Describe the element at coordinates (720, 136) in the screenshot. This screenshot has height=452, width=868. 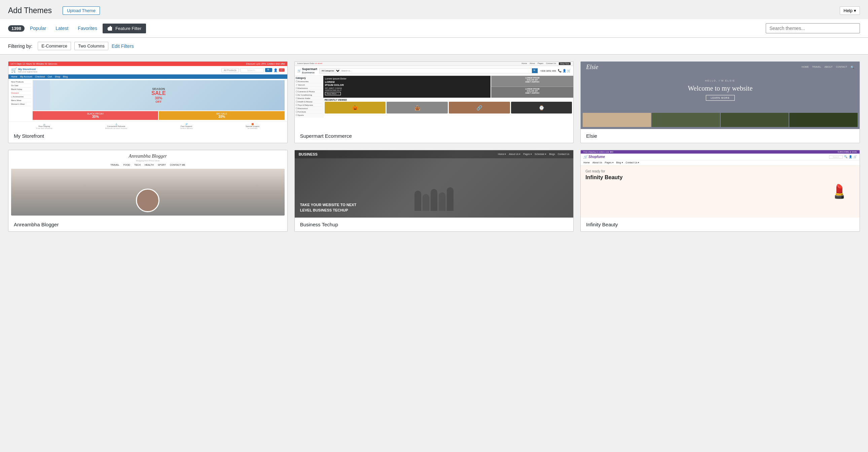
I see `theme-name-elsie: Elsie` at that location.